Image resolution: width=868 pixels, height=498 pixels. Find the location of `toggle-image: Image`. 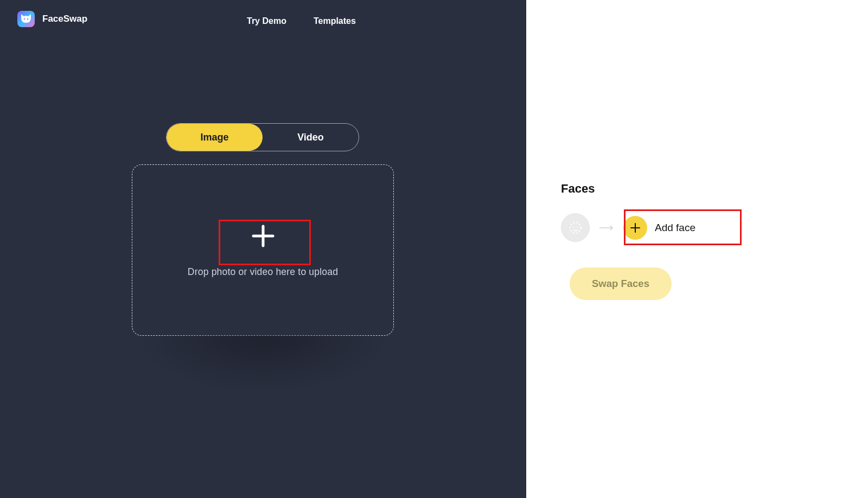

toggle-image: Image is located at coordinates (215, 137).